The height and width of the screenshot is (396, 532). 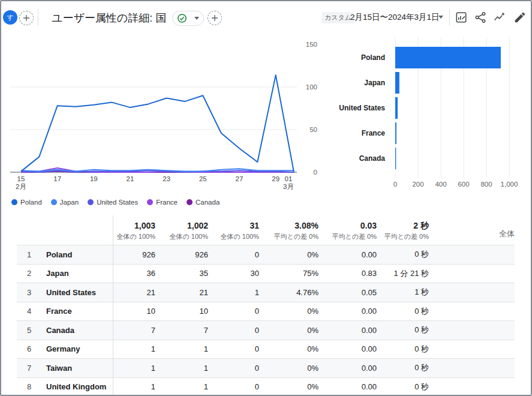 I want to click on segment-status-pill, so click(x=188, y=18).